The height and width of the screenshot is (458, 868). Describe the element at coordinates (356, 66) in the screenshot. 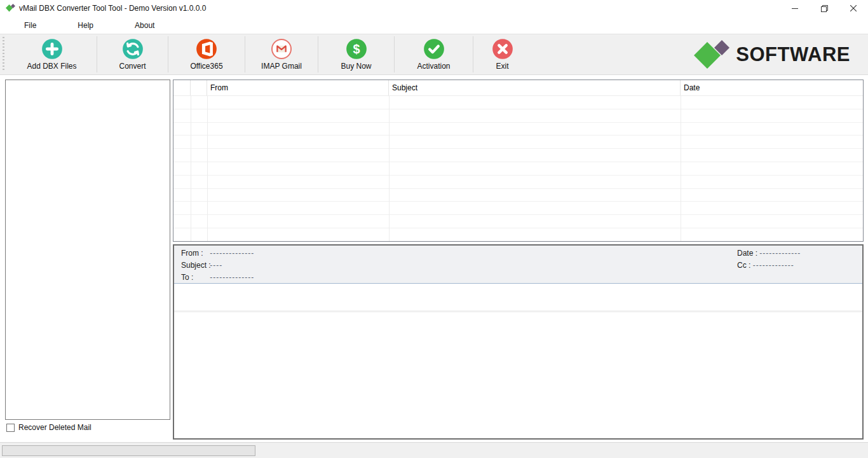

I see `toolbar-button-label: Buy Now` at that location.